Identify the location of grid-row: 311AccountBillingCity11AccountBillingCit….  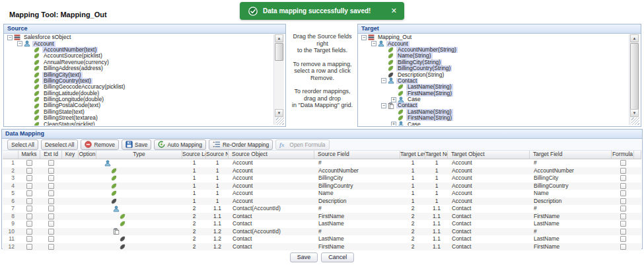
(322, 178).